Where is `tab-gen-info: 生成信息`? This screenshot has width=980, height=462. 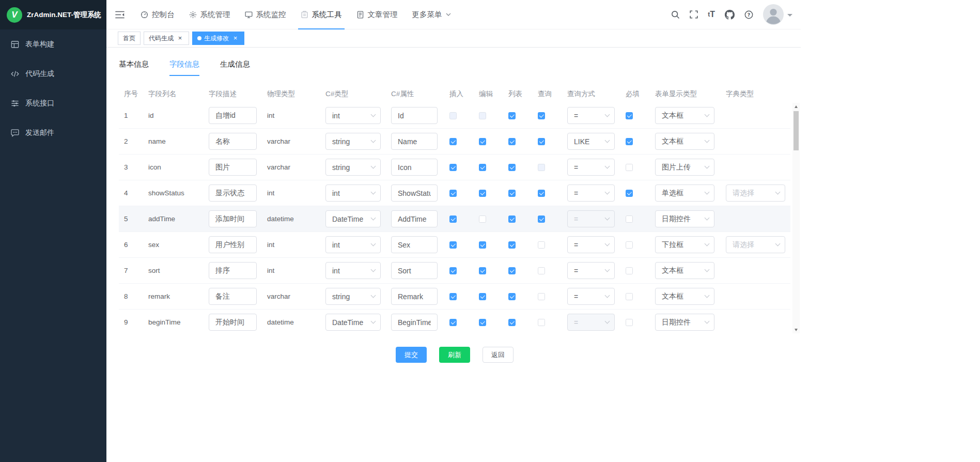
tab-gen-info: 生成信息 is located at coordinates (235, 68).